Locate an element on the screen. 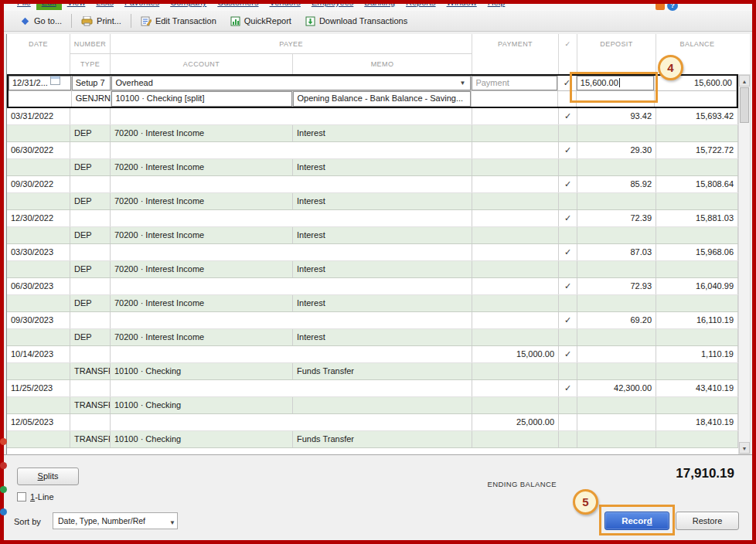 Image resolution: width=756 pixels, height=544 pixels. deposit-field is located at coordinates (617, 422).